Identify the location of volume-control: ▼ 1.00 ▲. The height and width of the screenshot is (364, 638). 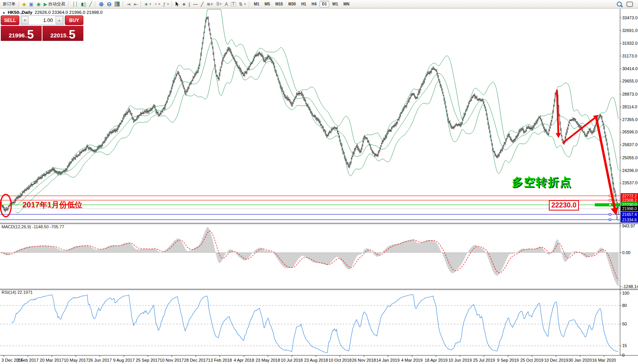
(42, 20).